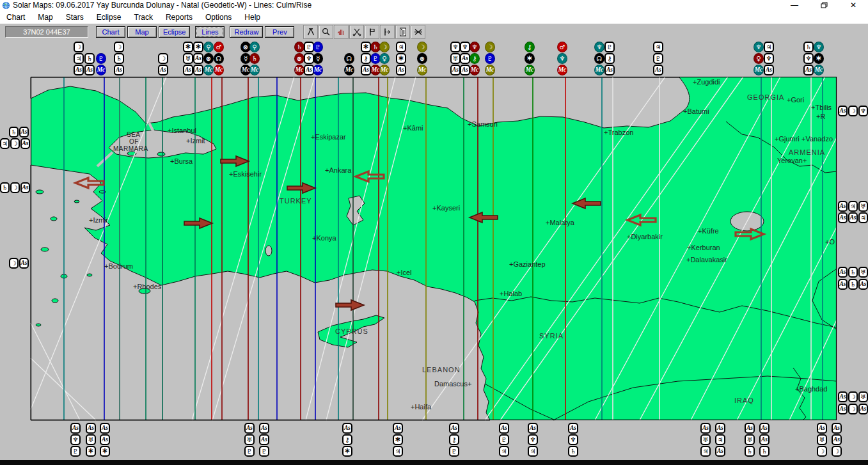 The height and width of the screenshot is (465, 868). I want to click on menu-chart: Chart, so click(15, 17).